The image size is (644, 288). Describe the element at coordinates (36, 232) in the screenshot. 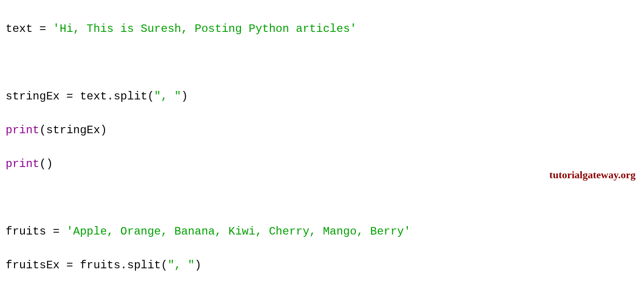

I see `code-token: fruits =` at that location.